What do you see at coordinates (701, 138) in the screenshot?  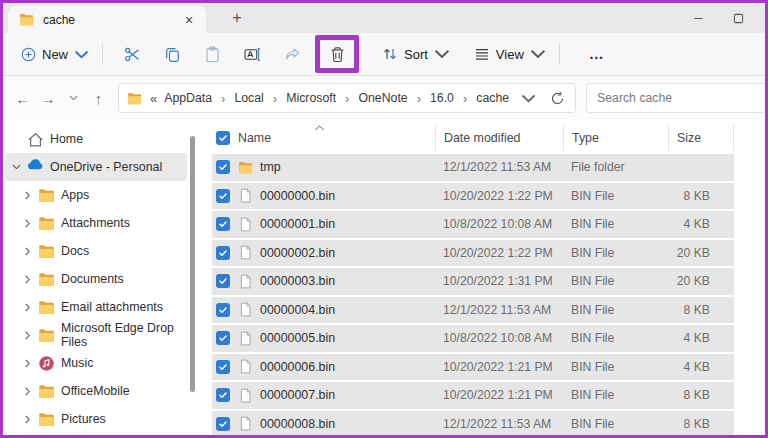 I see `column-header-size: Size` at bounding box center [701, 138].